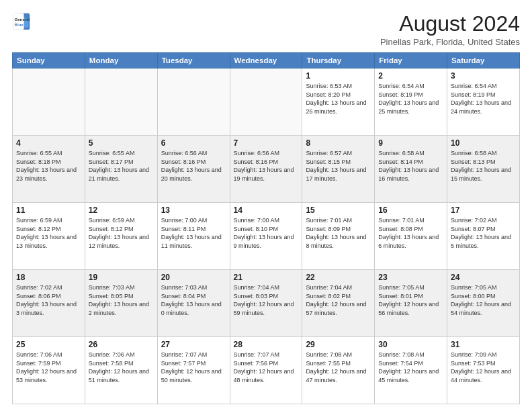 The height and width of the screenshot is (411, 532). Describe the element at coordinates (339, 76) in the screenshot. I see `day-number: 1` at that location.